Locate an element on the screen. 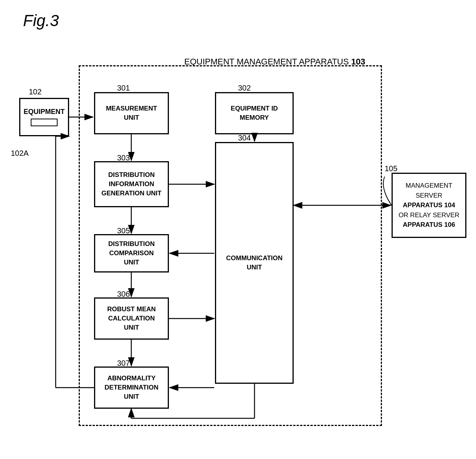  dist-info-gen-label: DISTRIBUTIONINFORMATIONGENERATION UNIT is located at coordinates (131, 184).